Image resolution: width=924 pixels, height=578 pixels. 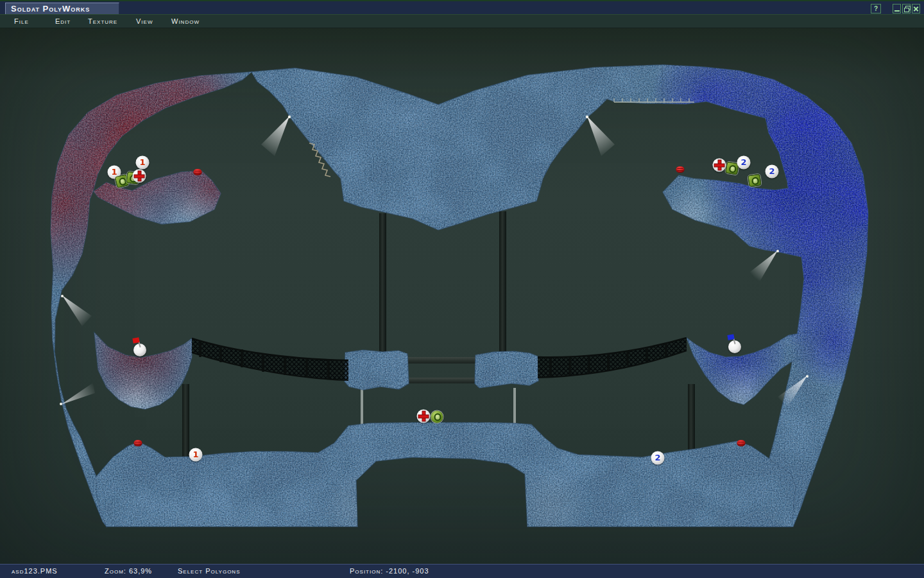 What do you see at coordinates (438, 417) in the screenshot?
I see `grenade-round` at bounding box center [438, 417].